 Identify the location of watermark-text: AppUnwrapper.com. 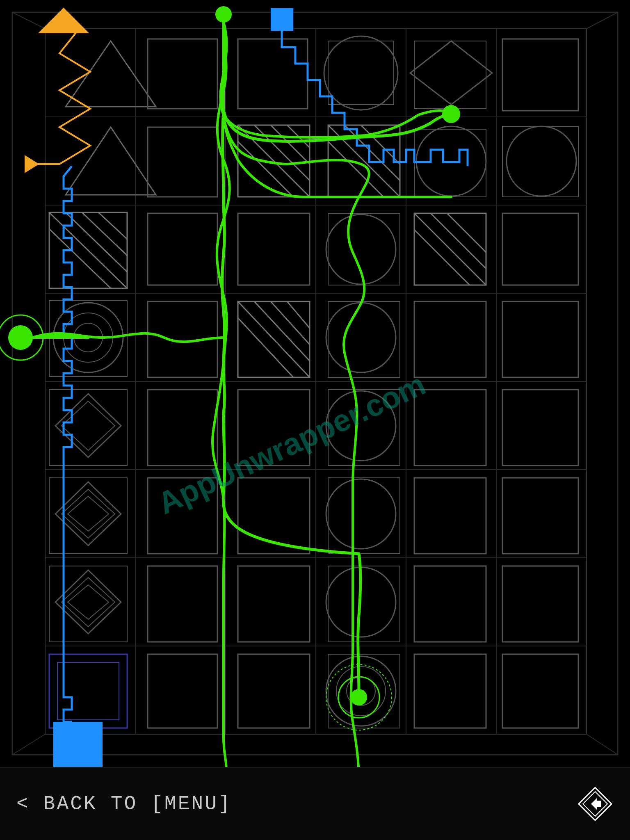
(292, 444).